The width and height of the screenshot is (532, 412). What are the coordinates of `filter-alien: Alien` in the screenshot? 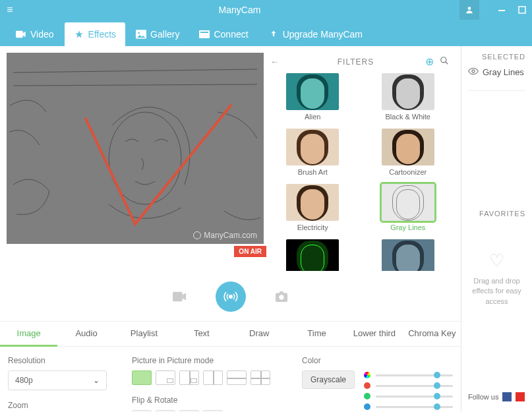 It's located at (312, 97).